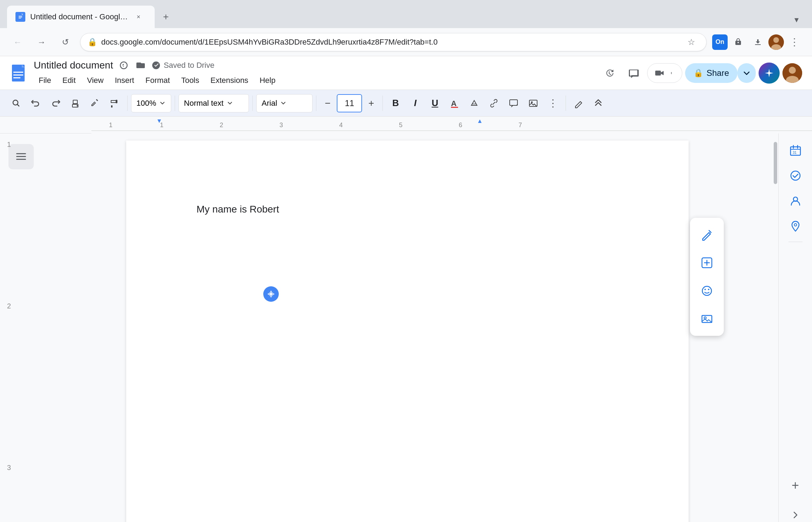 This screenshot has width=812, height=522. What do you see at coordinates (158, 80) in the screenshot?
I see `menu-format: Format` at bounding box center [158, 80].